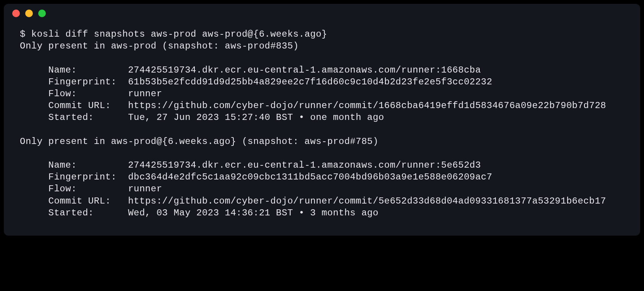  Describe the element at coordinates (29, 13) in the screenshot. I see `minimize-icon` at that location.